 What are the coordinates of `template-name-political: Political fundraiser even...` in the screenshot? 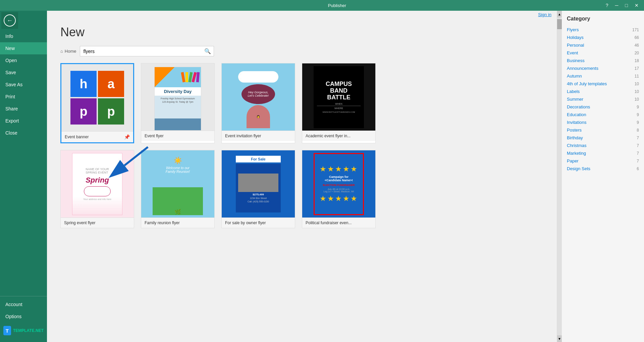 It's located at (329, 223).